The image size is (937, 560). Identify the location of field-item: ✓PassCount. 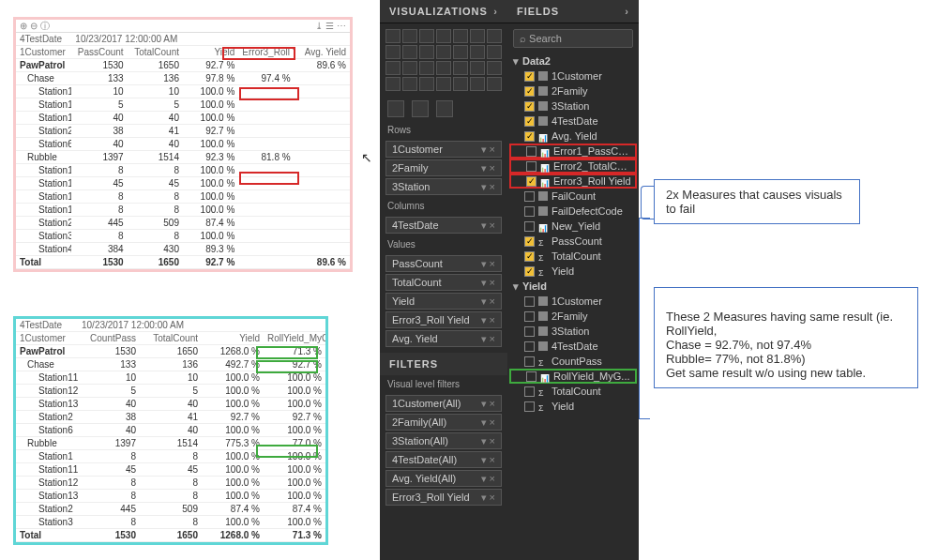
(573, 241).